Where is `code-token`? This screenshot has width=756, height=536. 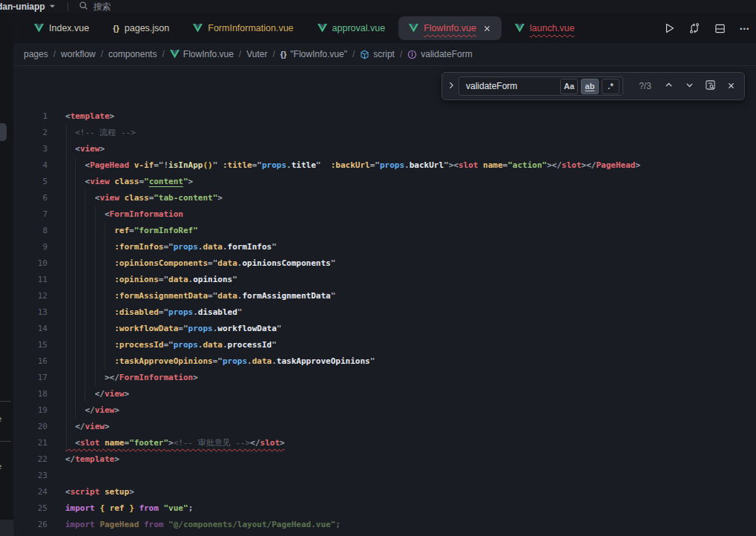
code-token is located at coordinates (220, 165).